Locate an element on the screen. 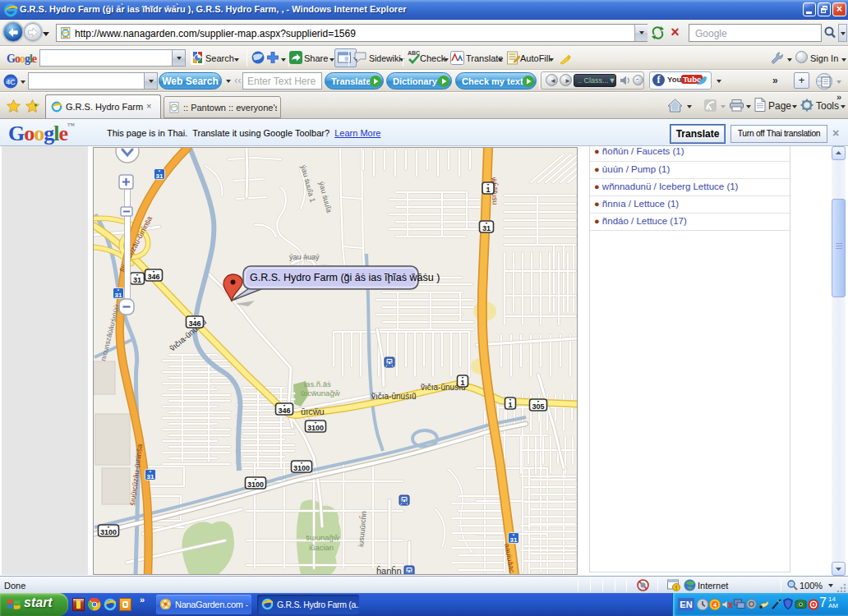 Image resolution: width=848 pixels, height=616 pixels. svg-text:G.R.S. Hydro Farm (ği āṡ ias ĩ: G.R.S. Hydro Farm (ği āṡ ias ĩḩĩaṡ ŵāṡu … is located at coordinates (345, 278).